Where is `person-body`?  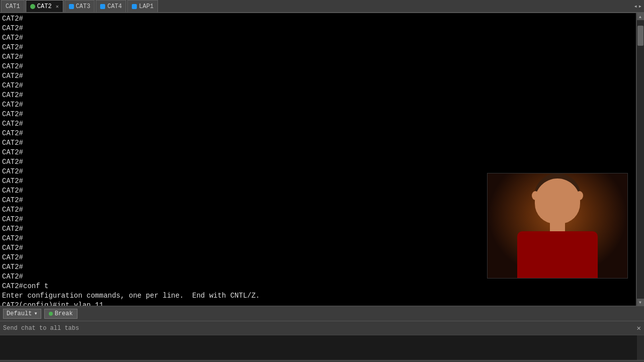 person-body is located at coordinates (557, 255).